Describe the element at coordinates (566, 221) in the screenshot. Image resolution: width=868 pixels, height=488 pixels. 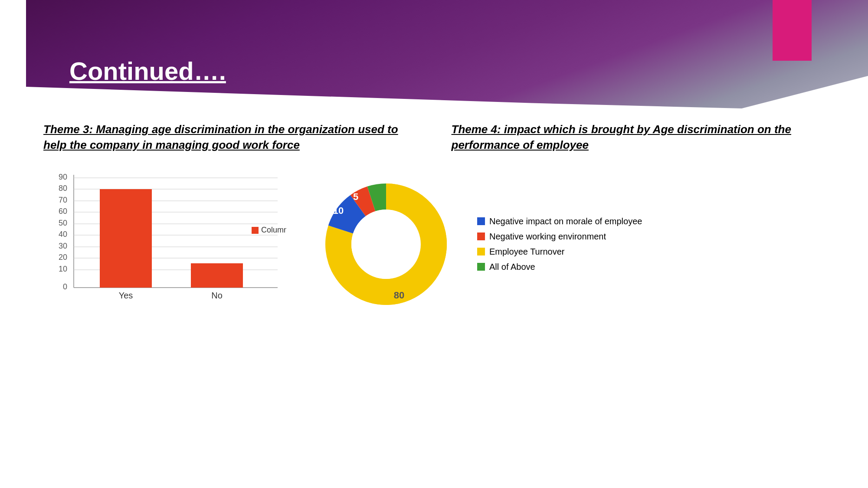
I see `legend-label-blue: Negative impact on morale of employee` at that location.